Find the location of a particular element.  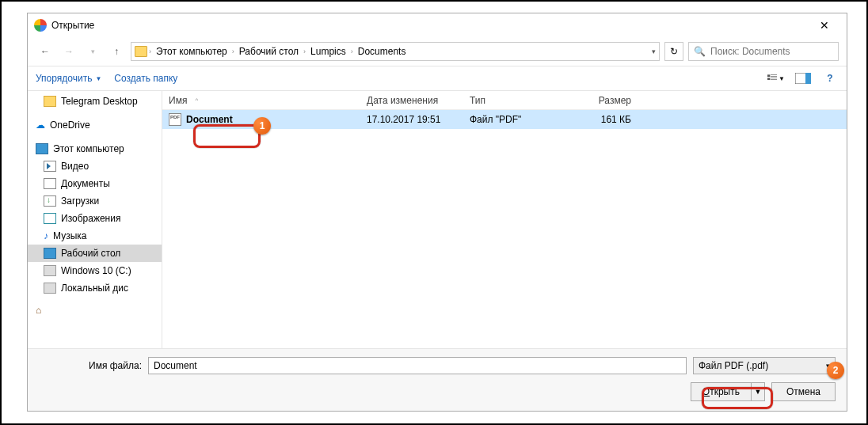

col-size: Размер is located at coordinates (602, 101).